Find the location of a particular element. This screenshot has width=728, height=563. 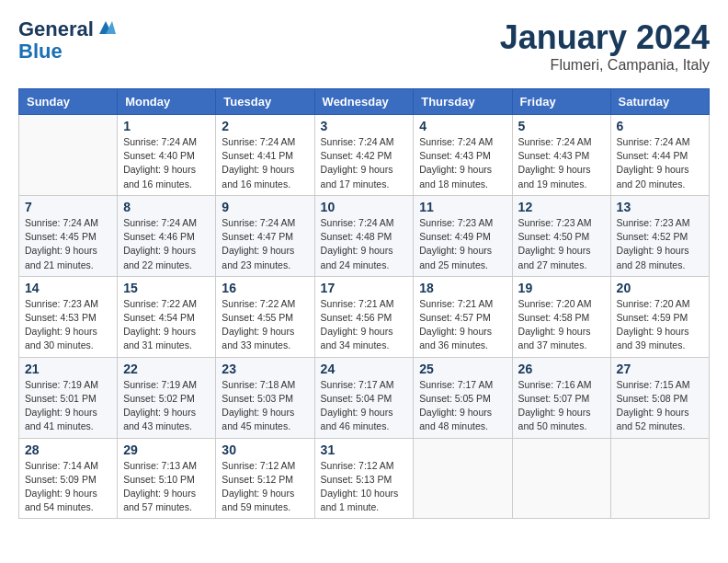

day-cell: 28Sunrise: 7:14 AM Sunset: 5:09 PM Dayli… is located at coordinates (68, 478).